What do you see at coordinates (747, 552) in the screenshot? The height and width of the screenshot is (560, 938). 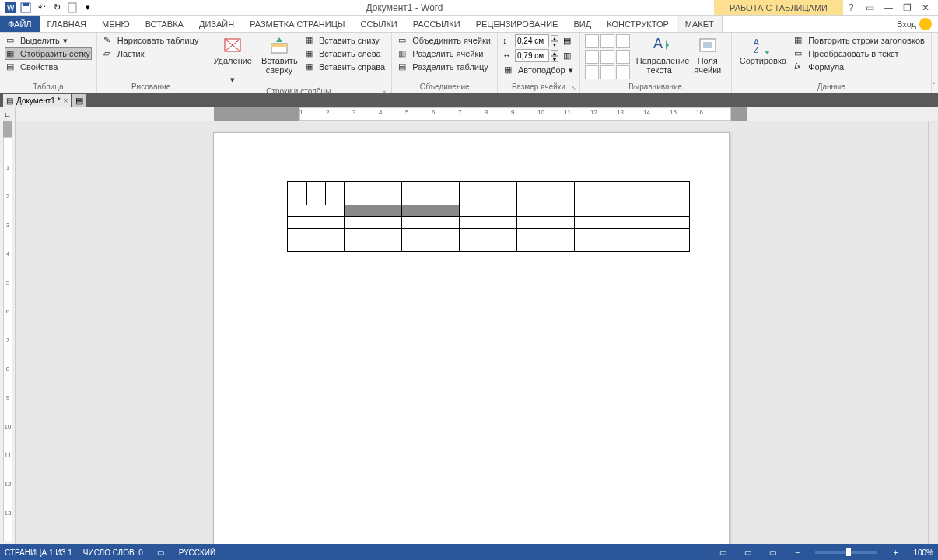 I see `view-print-layout: ▭` at bounding box center [747, 552].